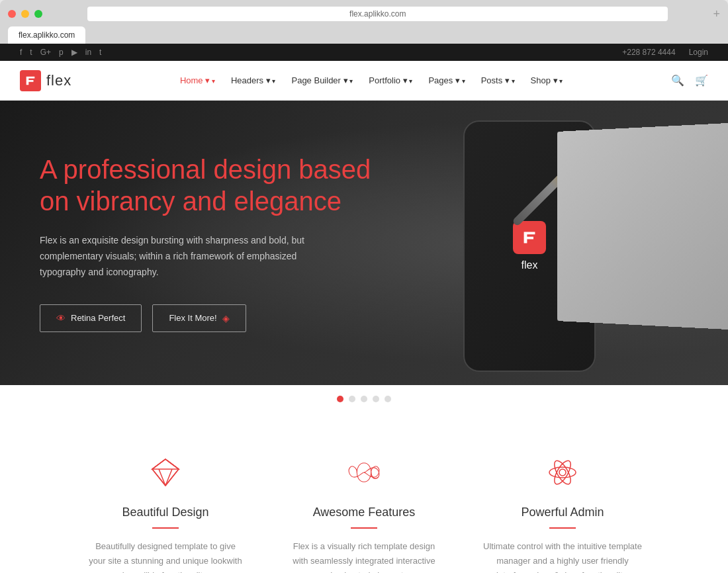 The image size is (728, 573). I want to click on login-link: Login, so click(699, 52).